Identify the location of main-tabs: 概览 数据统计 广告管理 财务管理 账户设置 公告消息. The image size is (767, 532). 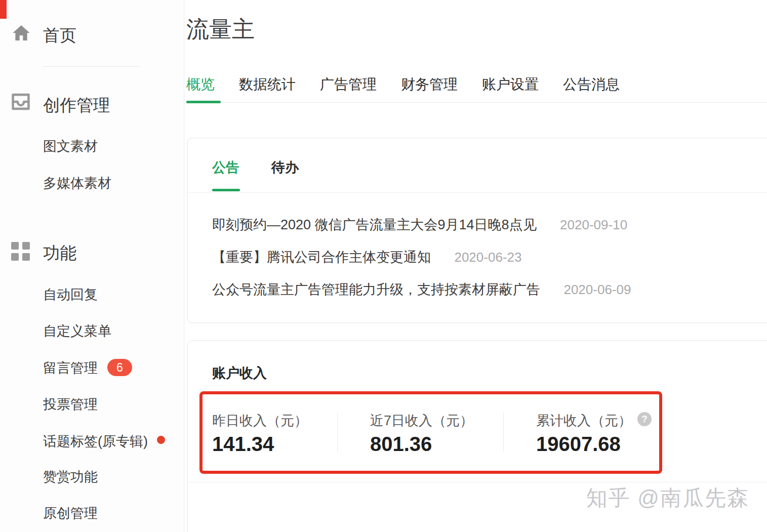
(403, 85).